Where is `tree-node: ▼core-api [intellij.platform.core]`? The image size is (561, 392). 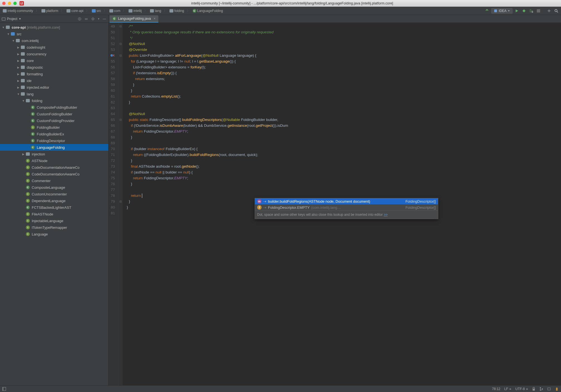 tree-node: ▼core-api [intellij.platform.core] is located at coordinates (54, 27).